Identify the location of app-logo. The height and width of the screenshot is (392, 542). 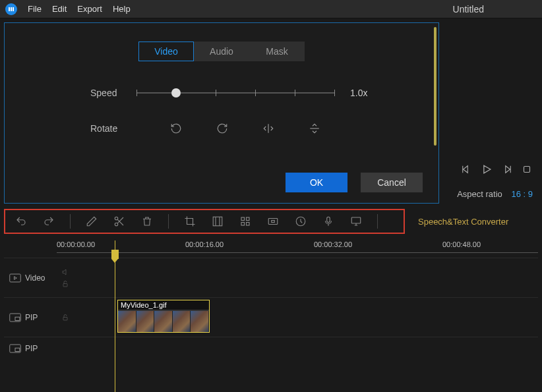
(11, 9).